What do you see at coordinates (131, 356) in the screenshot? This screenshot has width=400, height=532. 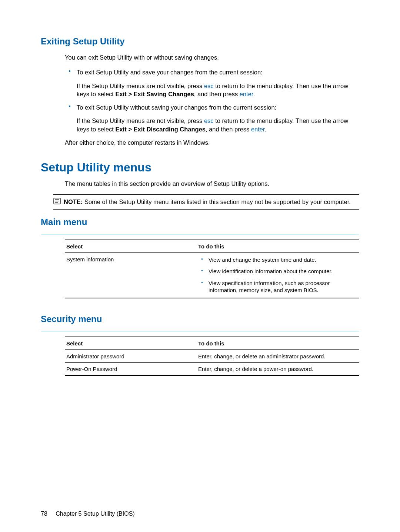 I see `table-cell-select: Administrator password` at bounding box center [131, 356].